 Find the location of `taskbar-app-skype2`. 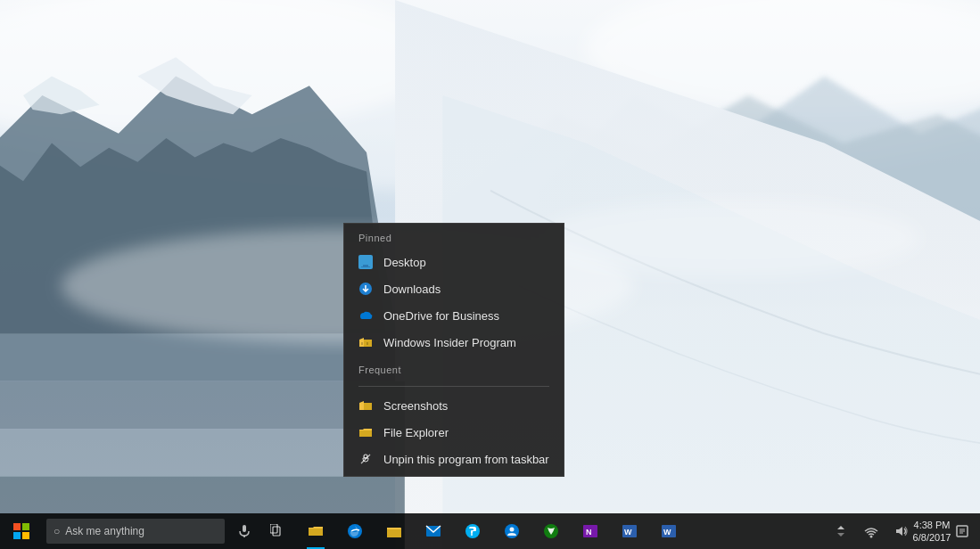

taskbar-app-skype2 is located at coordinates (512, 531).